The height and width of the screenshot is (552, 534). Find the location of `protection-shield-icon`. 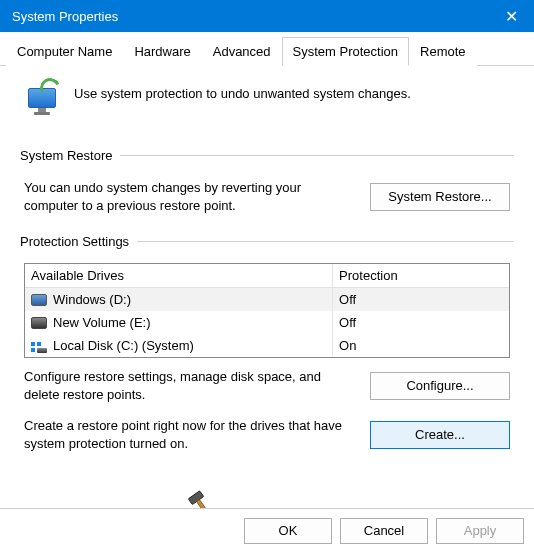

protection-shield-icon is located at coordinates (40, 100).